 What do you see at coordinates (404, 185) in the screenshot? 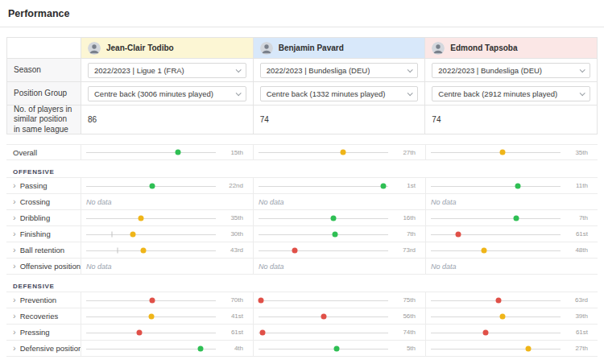
I see `rank-label: 1st` at bounding box center [404, 185].